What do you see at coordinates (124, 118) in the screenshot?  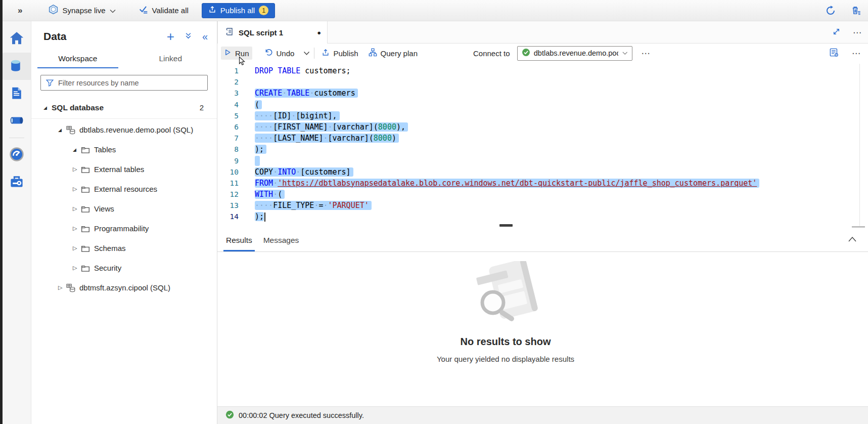 I see `tree-divider` at bounding box center [124, 118].